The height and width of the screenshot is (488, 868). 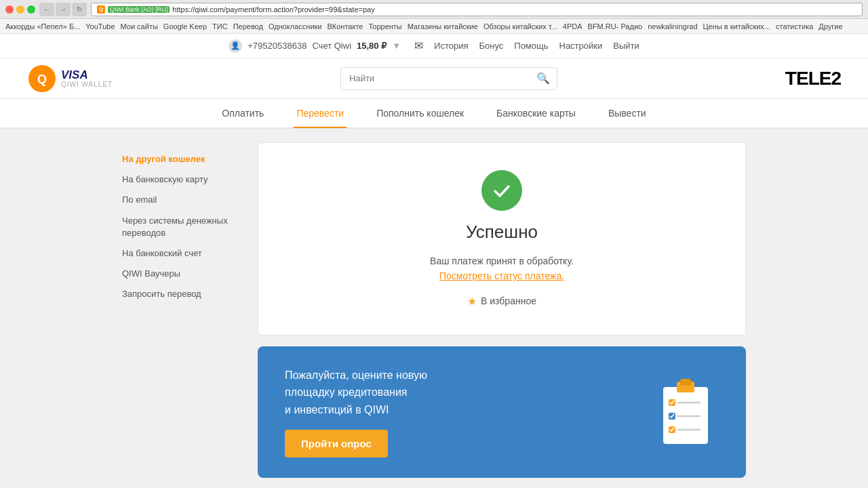 What do you see at coordinates (140, 26) in the screenshot?
I see `bookmark-item: Мои сайты` at bounding box center [140, 26].